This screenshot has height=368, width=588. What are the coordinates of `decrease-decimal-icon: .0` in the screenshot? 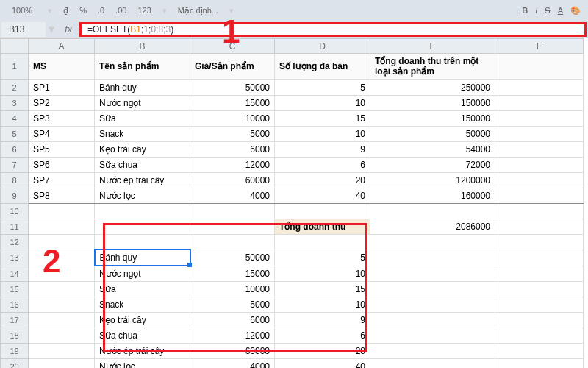 It's located at (101, 10).